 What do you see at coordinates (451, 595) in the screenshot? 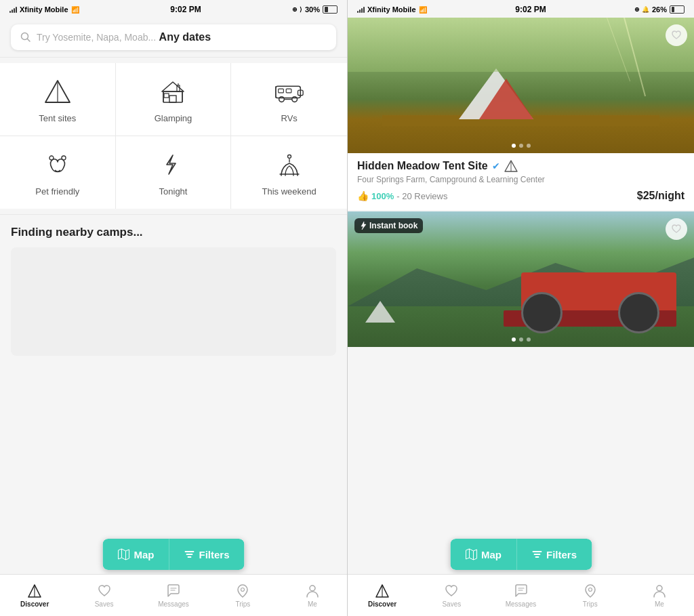
I see `nav-saves-right: Saves` at bounding box center [451, 595].